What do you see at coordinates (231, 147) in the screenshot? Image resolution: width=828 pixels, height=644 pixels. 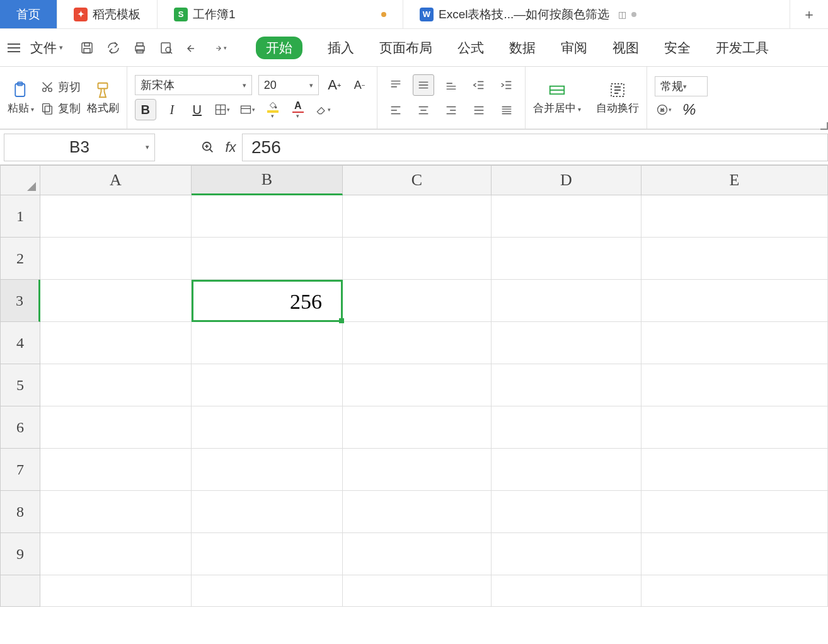 I see `fx-icon: fx` at bounding box center [231, 147].